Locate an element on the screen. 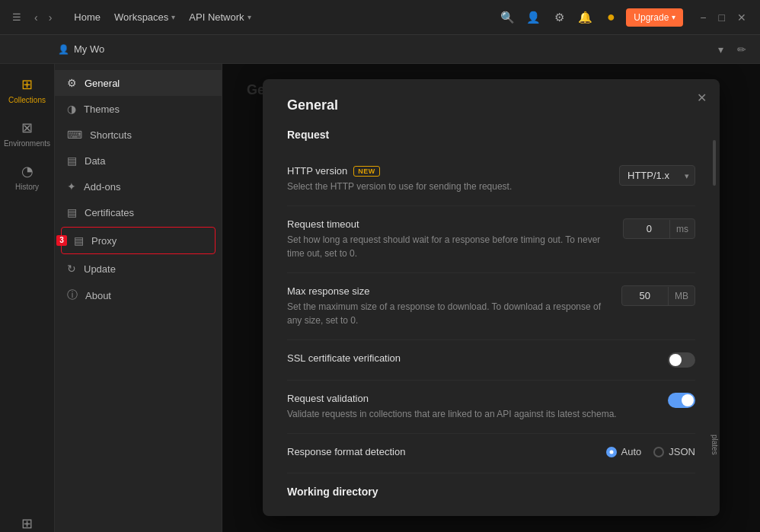 The image size is (760, 532). request-timeout-input is located at coordinates (647, 228).